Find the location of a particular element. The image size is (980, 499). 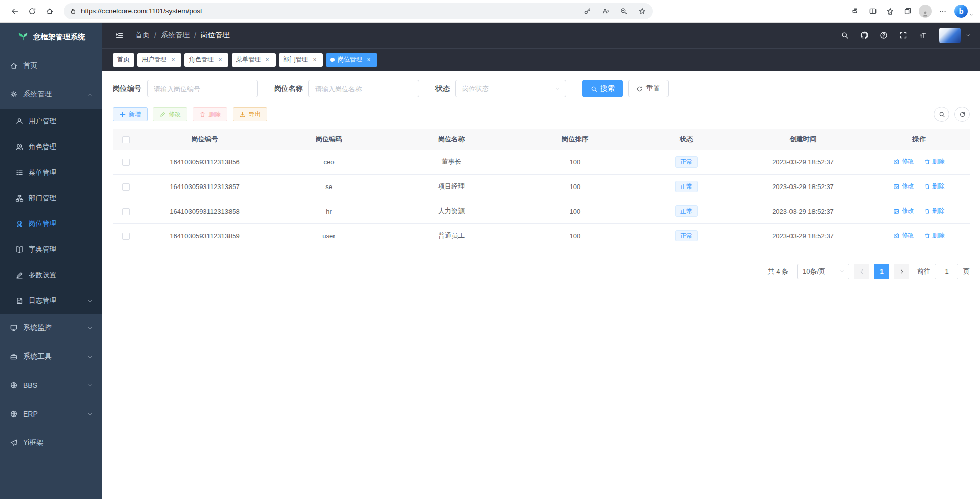

app-logo: 意框架管理系统 is located at coordinates (51, 37).